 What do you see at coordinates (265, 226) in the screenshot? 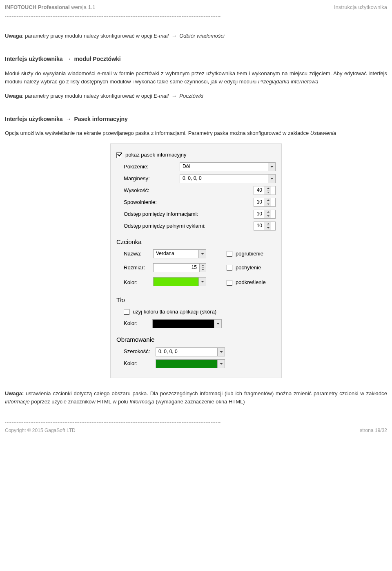
I see `gap-cycles-spinner: 10` at bounding box center [265, 226].